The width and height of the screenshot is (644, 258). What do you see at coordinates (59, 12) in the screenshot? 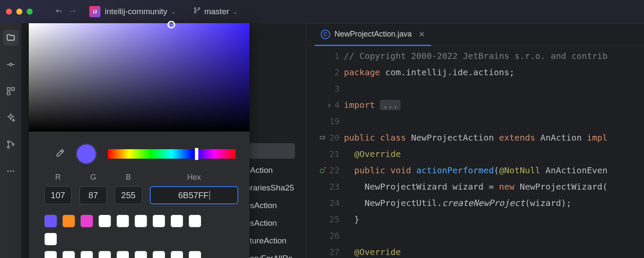
I see `undo-button` at bounding box center [59, 12].